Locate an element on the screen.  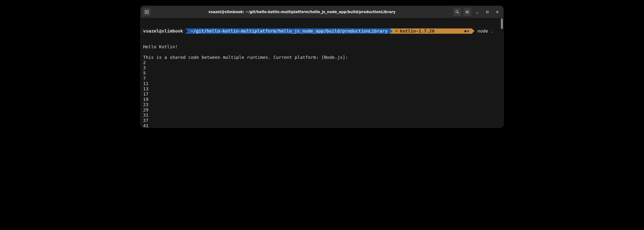
output-number: 7 is located at coordinates (144, 78).